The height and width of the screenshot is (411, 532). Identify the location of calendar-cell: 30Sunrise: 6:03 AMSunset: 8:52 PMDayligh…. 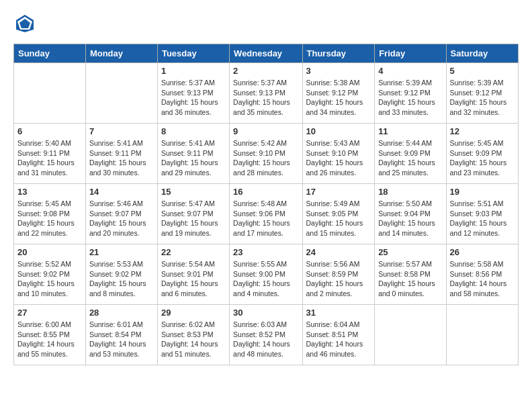
(266, 335).